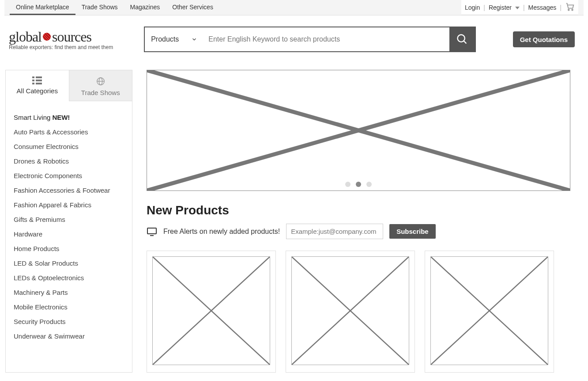 Image resolution: width=588 pixels, height=381 pixels. Describe the element at coordinates (310, 39) in the screenshot. I see `search-bar: Products` at that location.